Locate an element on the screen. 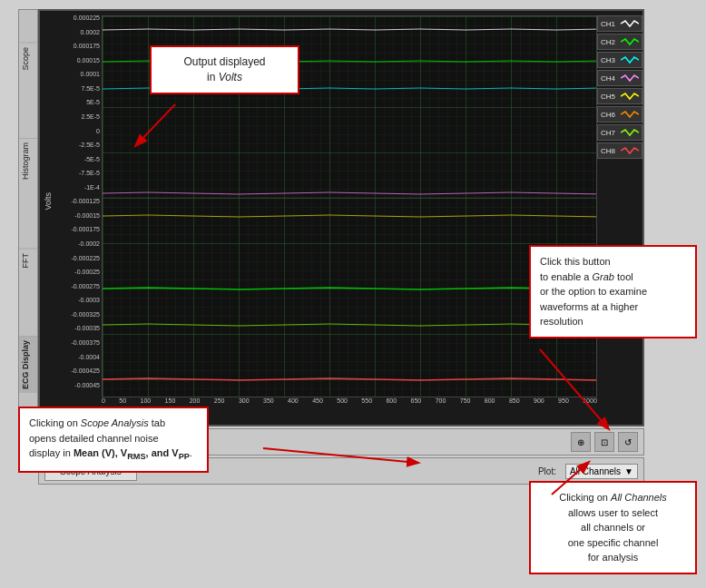 This screenshot has height=588, width=706. channel-buttons: CH1 CH2 CH3 CH4 CH5 CH6 is located at coordinates (620, 87).